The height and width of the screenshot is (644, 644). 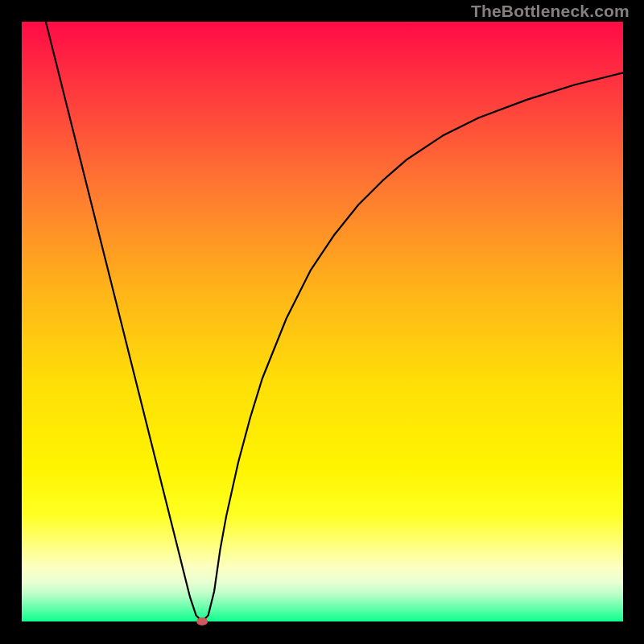 I want to click on watermark-text: TheBottleneck.com, so click(x=551, y=11).